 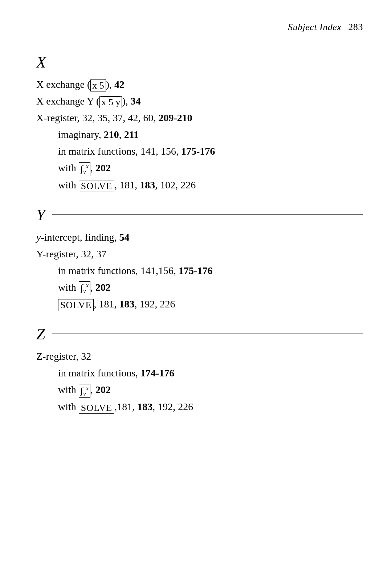 I want to click on entry-y-intercept: y-intercept, finding, 54, so click(x=200, y=237).